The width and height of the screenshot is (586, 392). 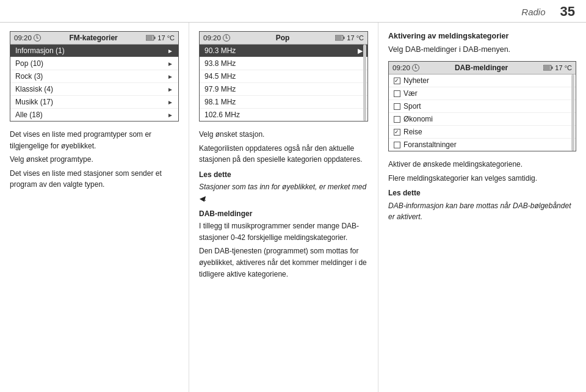 What do you see at coordinates (34, 102) in the screenshot?
I see `item-label: Musikk (17)` at bounding box center [34, 102].